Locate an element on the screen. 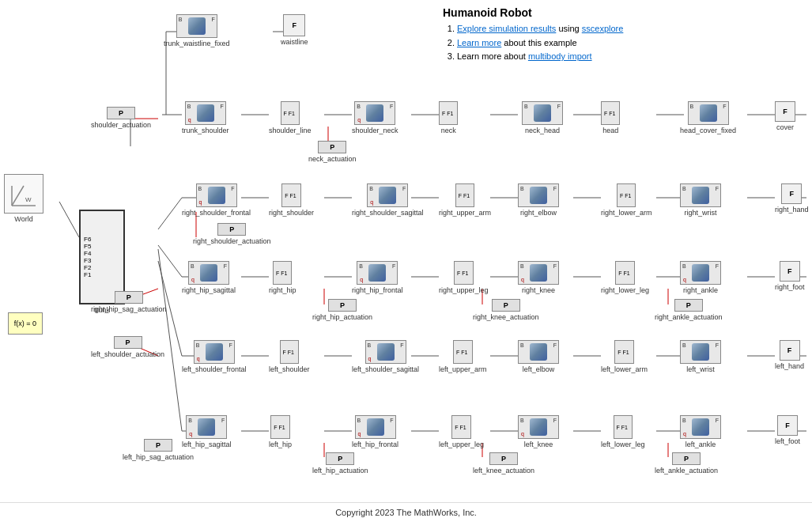 The image size is (812, 518). block-shoulder-actuation: P shoulder_actuation is located at coordinates (121, 118).